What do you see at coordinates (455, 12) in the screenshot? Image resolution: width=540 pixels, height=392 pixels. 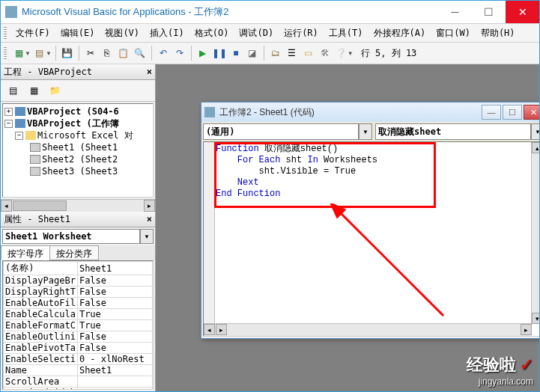 I see `minimize-button: ─` at bounding box center [455, 12].